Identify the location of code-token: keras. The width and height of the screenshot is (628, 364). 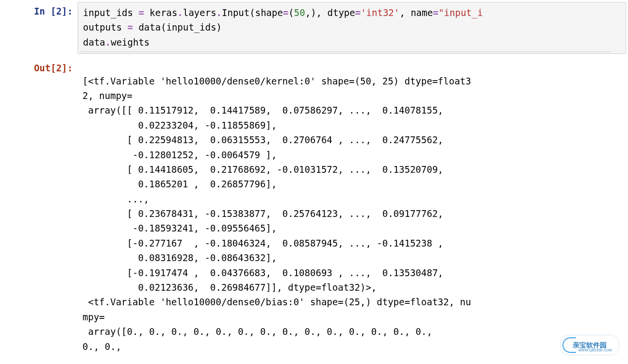
(163, 13).